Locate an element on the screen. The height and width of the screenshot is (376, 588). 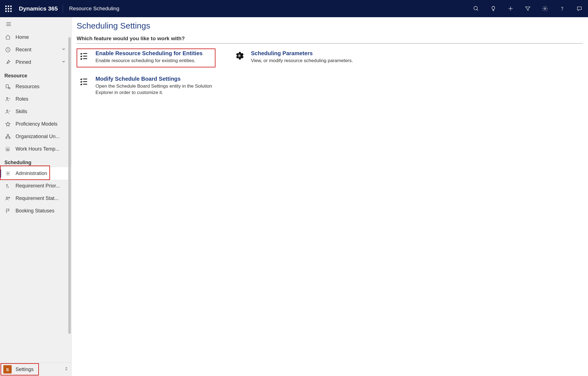
add-button is located at coordinates (511, 9).